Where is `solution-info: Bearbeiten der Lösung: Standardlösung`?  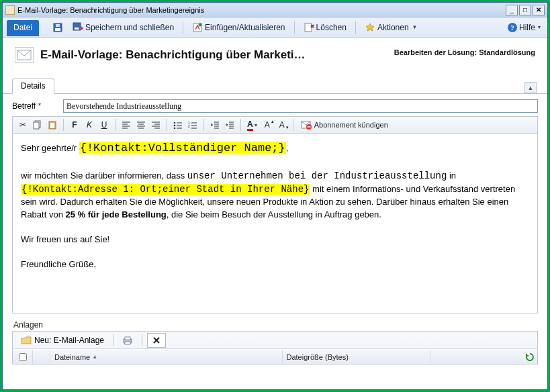
solution-info: Bearbeiten der Lösung: Standardlösung is located at coordinates (465, 52).